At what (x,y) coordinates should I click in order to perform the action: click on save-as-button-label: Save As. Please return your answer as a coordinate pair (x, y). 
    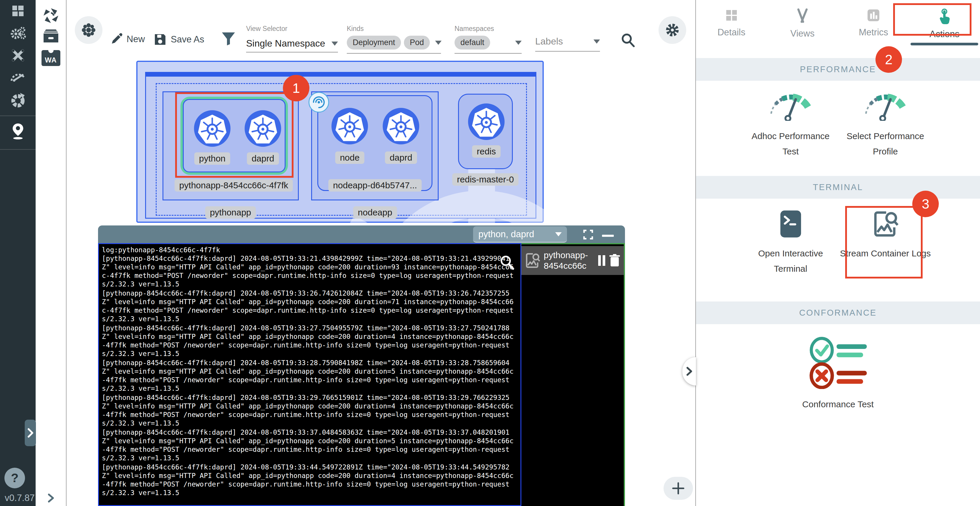
    Looking at the image, I should click on (188, 40).